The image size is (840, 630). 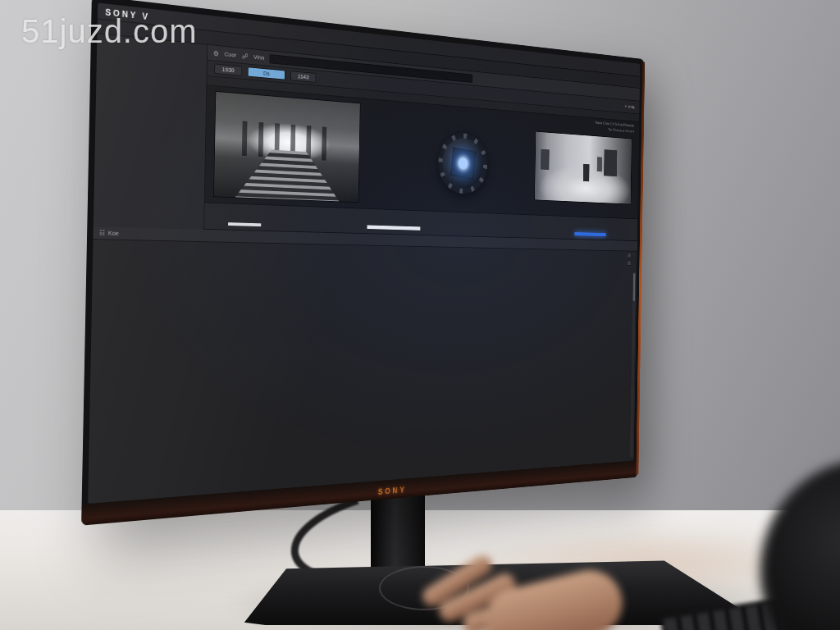 What do you see at coordinates (630, 263) in the screenshot?
I see `scroll-button-down` at bounding box center [630, 263].